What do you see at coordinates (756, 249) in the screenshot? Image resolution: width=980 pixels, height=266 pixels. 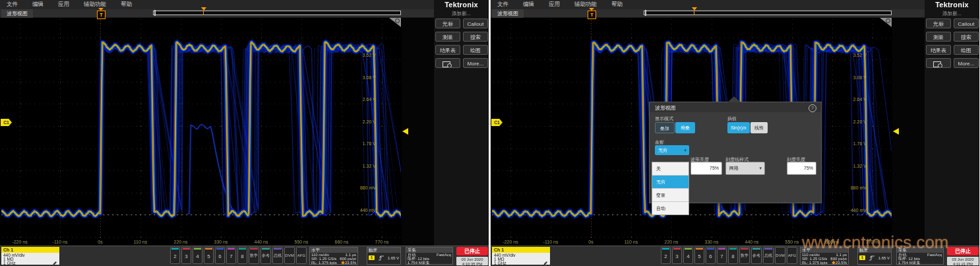 I see `ref-color` at bounding box center [756, 249].